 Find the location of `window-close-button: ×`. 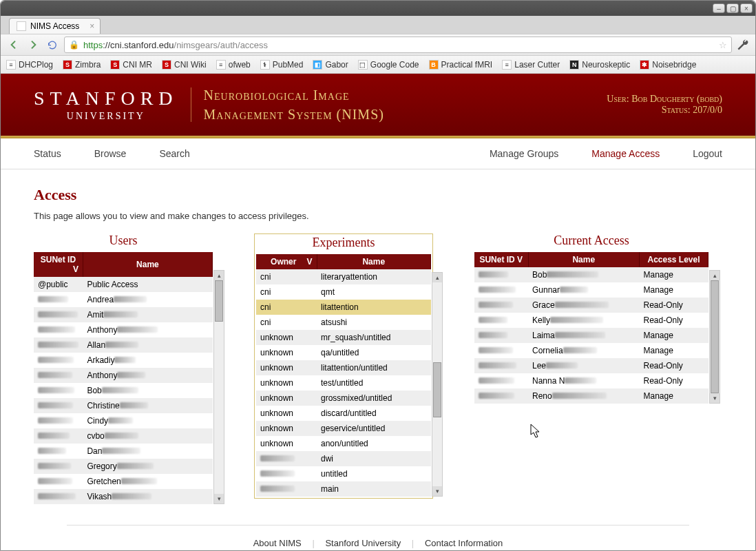

window-close-button: × is located at coordinates (746, 8).